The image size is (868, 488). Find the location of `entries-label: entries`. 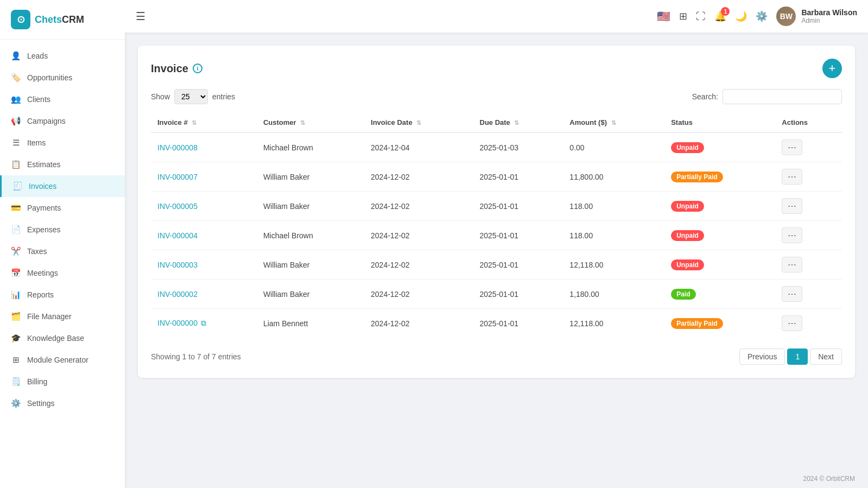

entries-label: entries is located at coordinates (224, 97).